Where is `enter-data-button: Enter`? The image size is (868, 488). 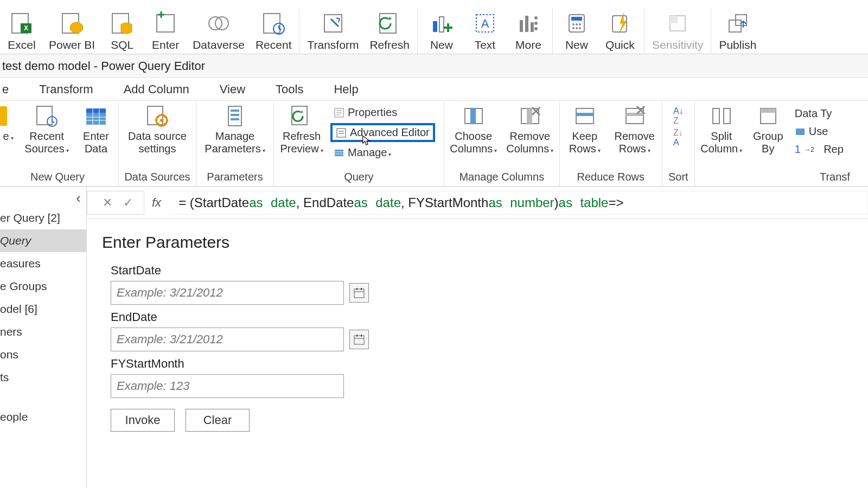 enter-data-button: Enter is located at coordinates (165, 27).